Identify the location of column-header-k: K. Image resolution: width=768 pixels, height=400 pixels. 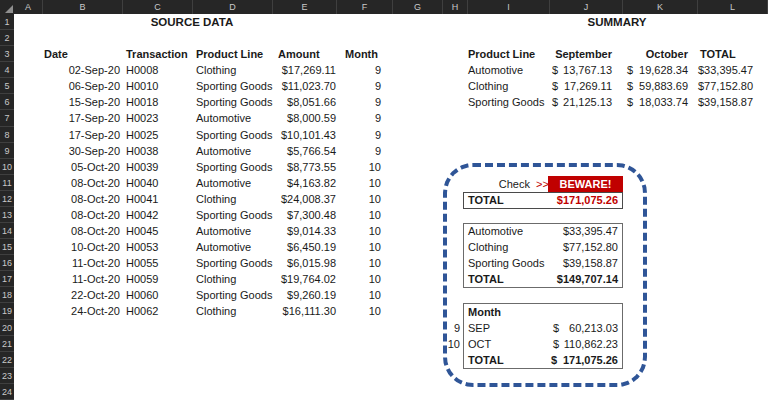
(660, 7).